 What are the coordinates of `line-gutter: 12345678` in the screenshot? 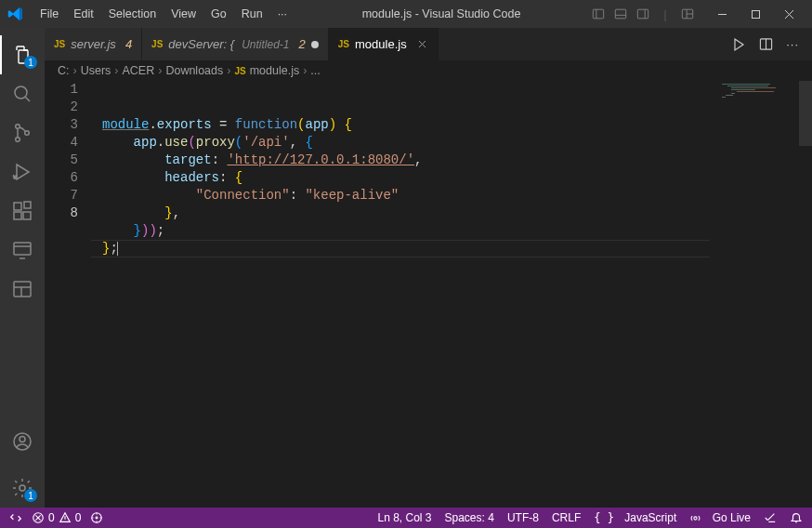 It's located at (68, 294).